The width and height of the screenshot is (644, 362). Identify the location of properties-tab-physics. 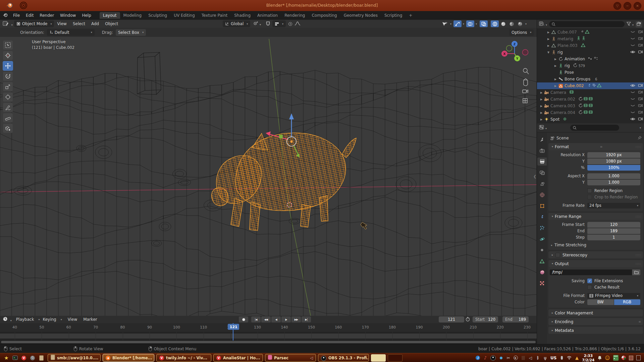
(542, 239).